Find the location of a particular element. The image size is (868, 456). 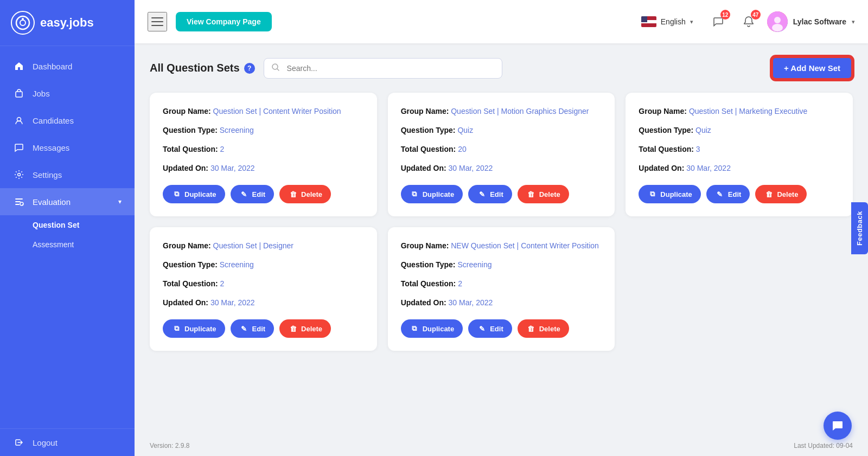

card-3-delete-button: 🗑 Delete is located at coordinates (781, 194).